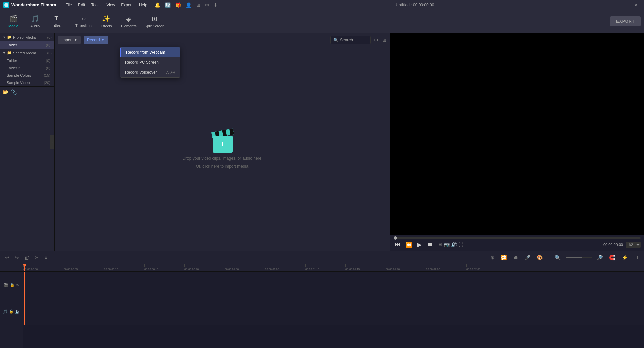  Describe the element at coordinates (5, 312) in the screenshot. I see `audio-track-icon: 🎵` at that location.